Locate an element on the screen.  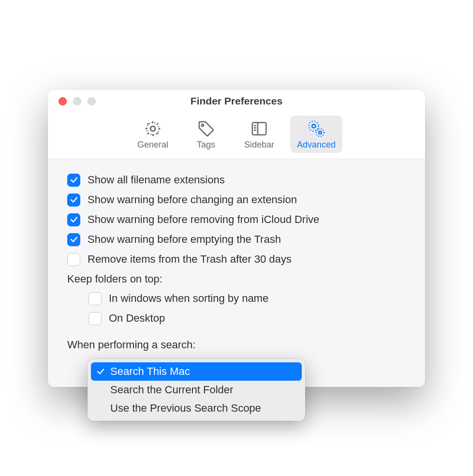
checkbox-folders-in-windows is located at coordinates (95, 299).